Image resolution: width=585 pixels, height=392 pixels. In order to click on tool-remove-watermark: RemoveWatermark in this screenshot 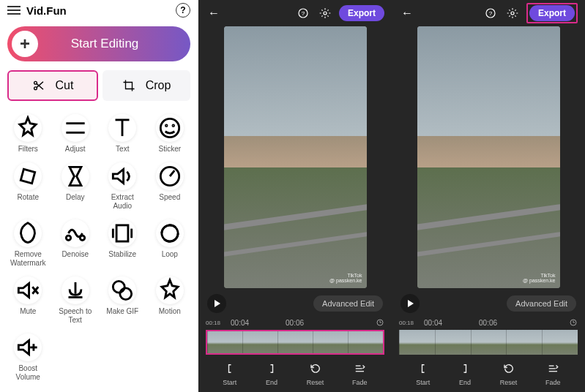, I will do `click(28, 244)`.